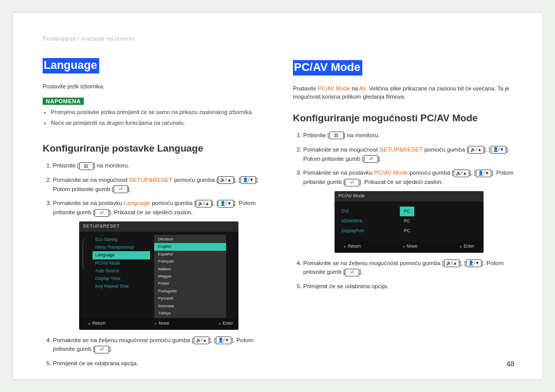 This screenshot has height=392, width=555. What do you see at coordinates (159, 227) in the screenshot?
I see `osd-title: SETUP&RESET` at bounding box center [159, 227].